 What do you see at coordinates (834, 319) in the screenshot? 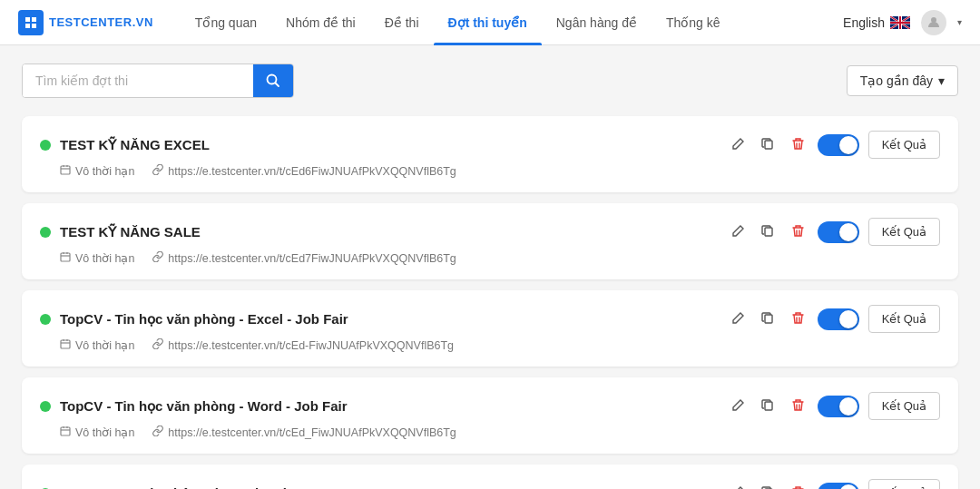
I see `card-actions-3: Kết Quả` at bounding box center [834, 319].